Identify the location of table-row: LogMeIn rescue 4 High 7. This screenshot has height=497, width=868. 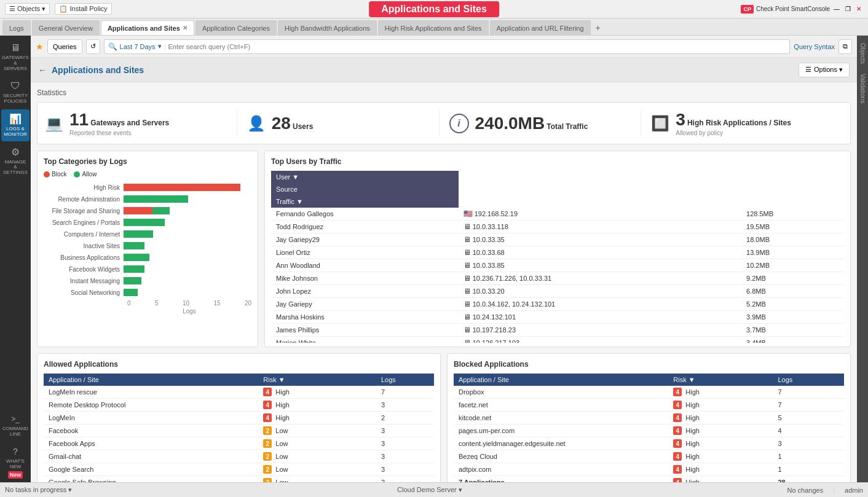
(239, 392).